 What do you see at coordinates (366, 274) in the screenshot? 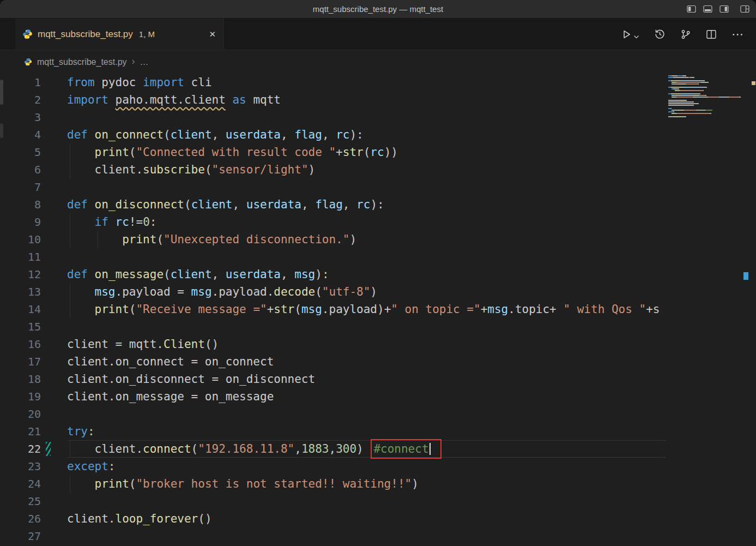
I see `code-text: def on_message(client, userdata, msg):` at bounding box center [366, 274].